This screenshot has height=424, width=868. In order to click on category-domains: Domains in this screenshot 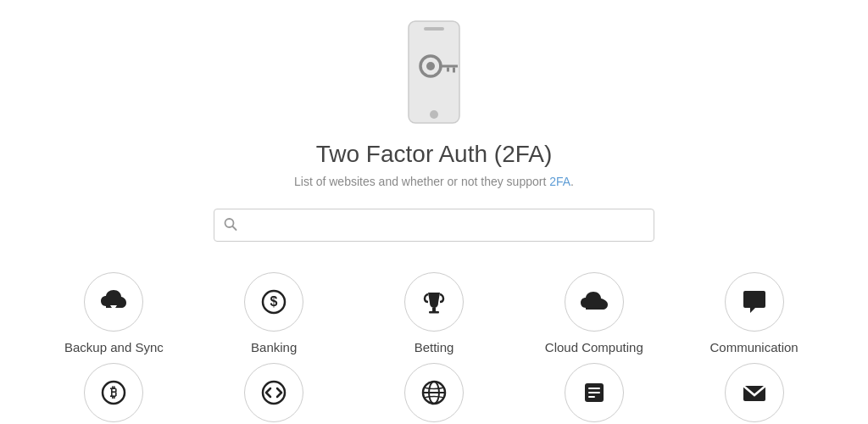, I will do `click(434, 393)`.